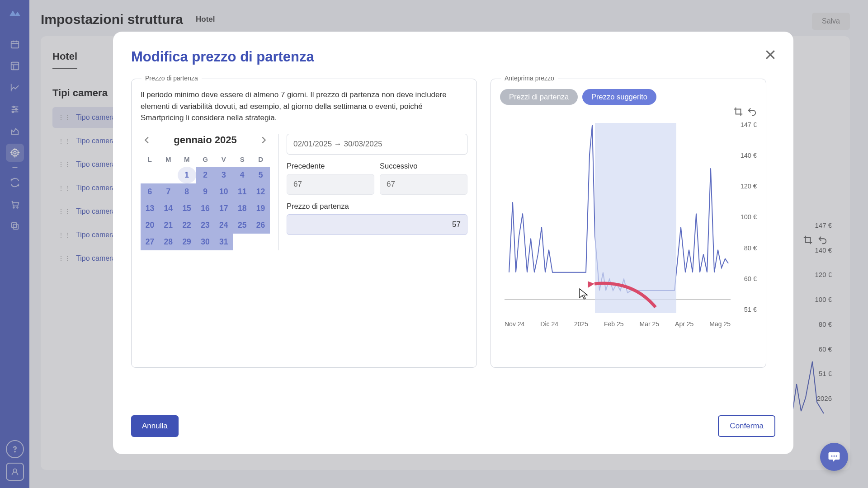 The height and width of the screenshot is (488, 868). Describe the element at coordinates (187, 209) in the screenshot. I see `cal-day: 15` at that location.